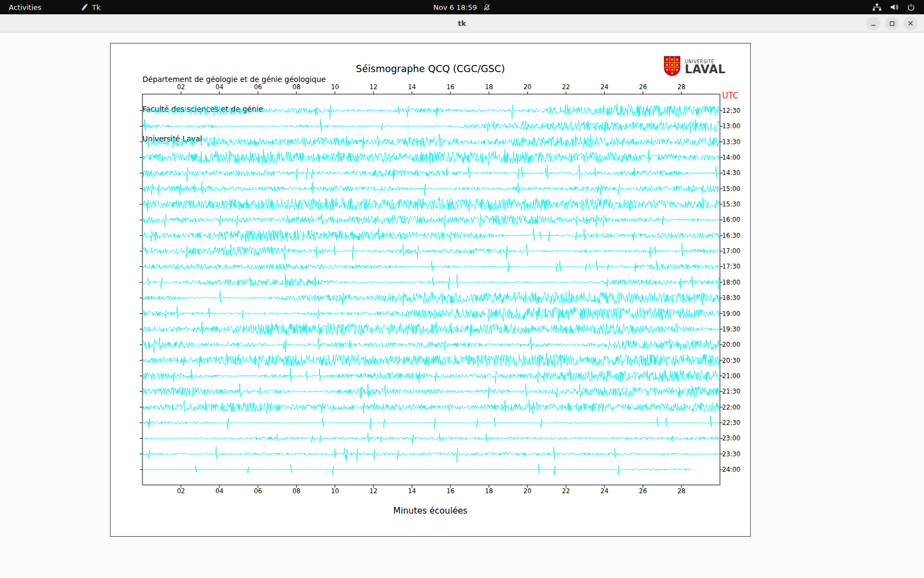  I want to click on utc-time-label: 21:30, so click(732, 391).